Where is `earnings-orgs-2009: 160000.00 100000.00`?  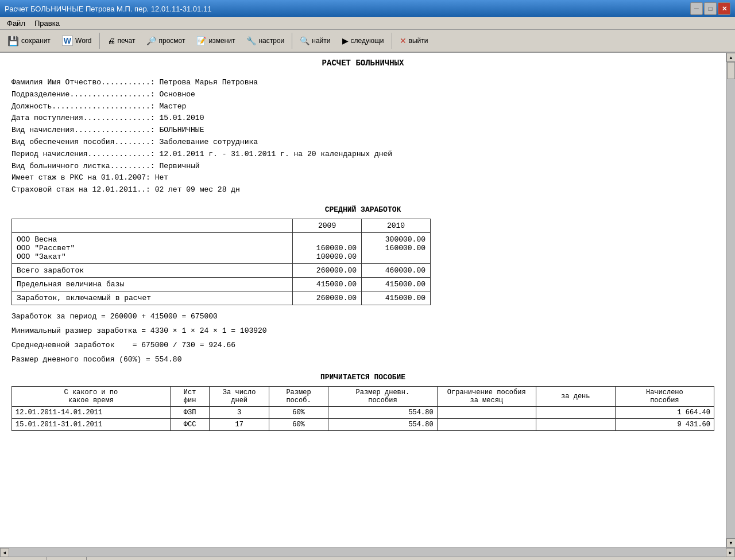 earnings-orgs-2009: 160000.00 100000.00 is located at coordinates (327, 248).